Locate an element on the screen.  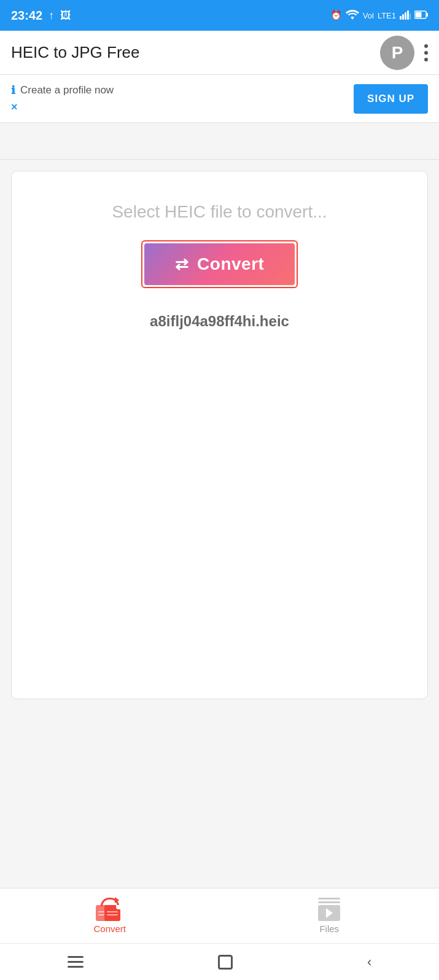
status-left: 23:42 ↑ 🖼 is located at coordinates (41, 16).